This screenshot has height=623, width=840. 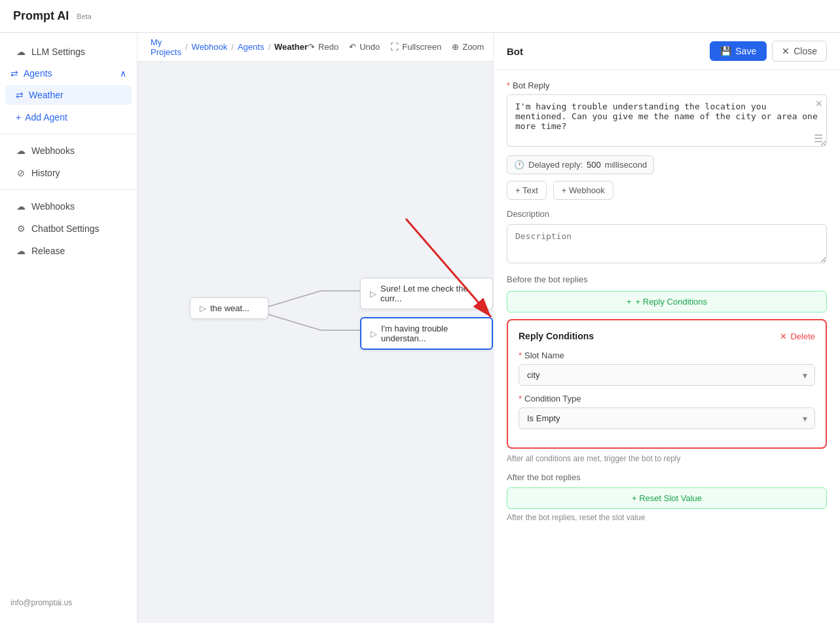 What do you see at coordinates (797, 337) in the screenshot?
I see `delete-button: ✕ Delete` at bounding box center [797, 337].